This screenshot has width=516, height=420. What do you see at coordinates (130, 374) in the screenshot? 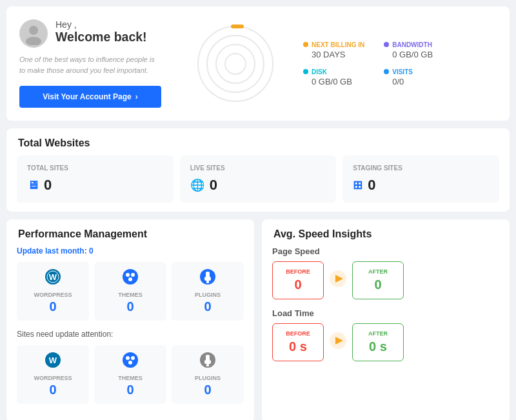
I see `attention-cards-grid: W WORDPRESS 0` at bounding box center [130, 374].